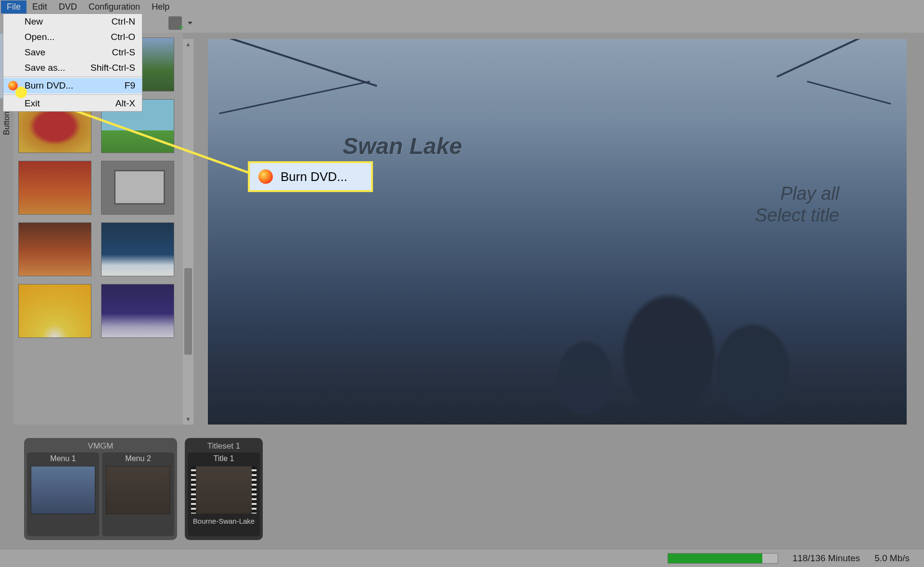 The height and width of the screenshot is (567, 924). Describe the element at coordinates (34, 22) in the screenshot. I see `menuitem-label: New` at that location.